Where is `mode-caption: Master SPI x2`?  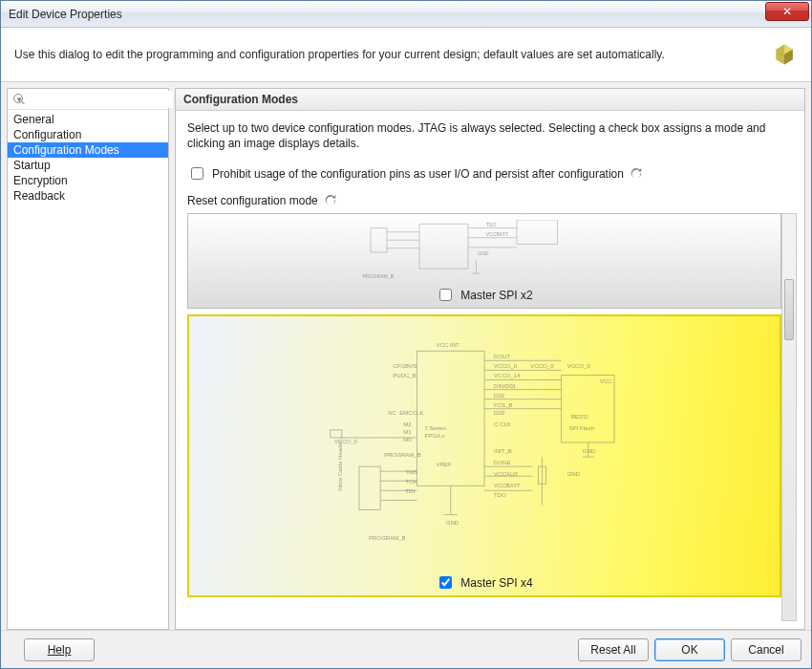
mode-caption: Master SPI x2 is located at coordinates (484, 294).